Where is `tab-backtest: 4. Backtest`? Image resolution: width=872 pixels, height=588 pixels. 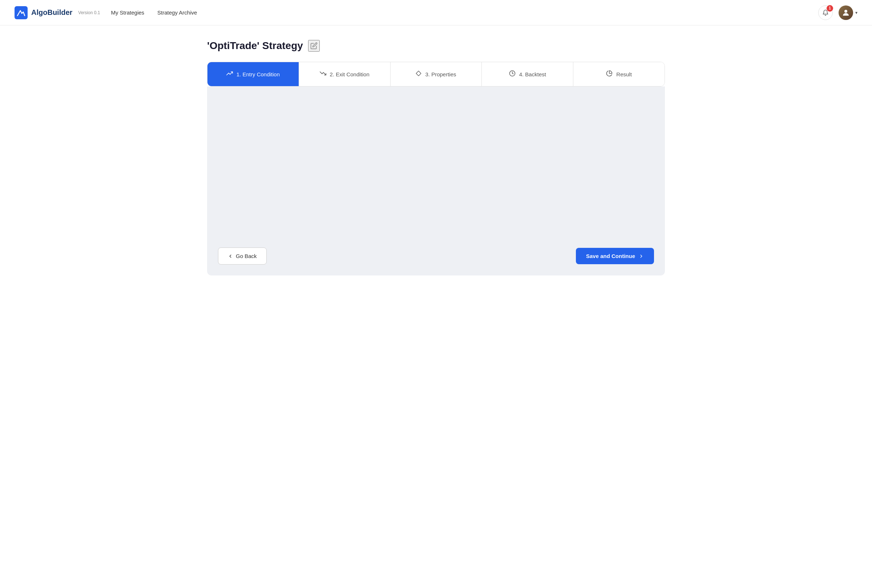
tab-backtest: 4. Backtest is located at coordinates (527, 74).